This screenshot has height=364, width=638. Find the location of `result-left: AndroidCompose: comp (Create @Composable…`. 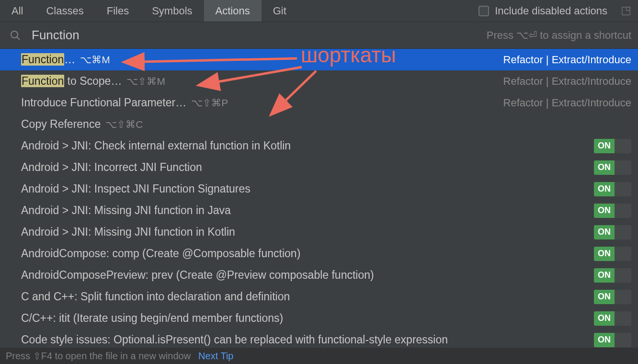

result-left: AndroidCompose: comp (Create @Composable… is located at coordinates (308, 254).